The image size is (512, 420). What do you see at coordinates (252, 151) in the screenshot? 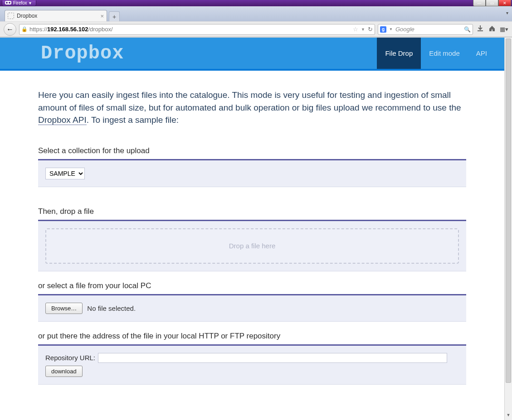
I see `collection-section-label: Select a collection for the upload` at bounding box center [252, 151].